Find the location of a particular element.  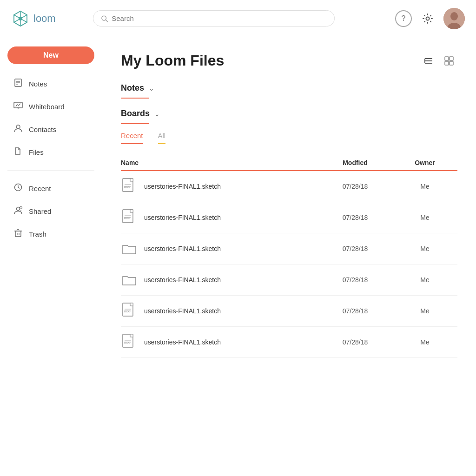

search-icon is located at coordinates (104, 19).